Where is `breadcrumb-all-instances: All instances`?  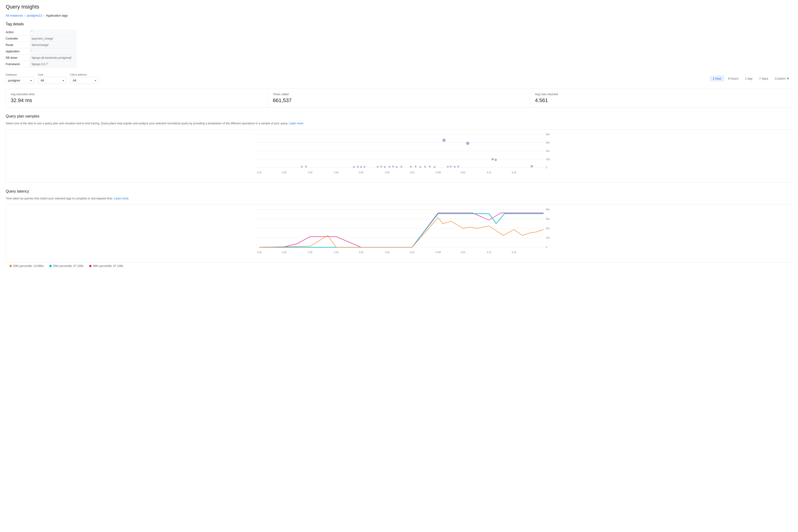
breadcrumb-all-instances: All instances is located at coordinates (14, 16).